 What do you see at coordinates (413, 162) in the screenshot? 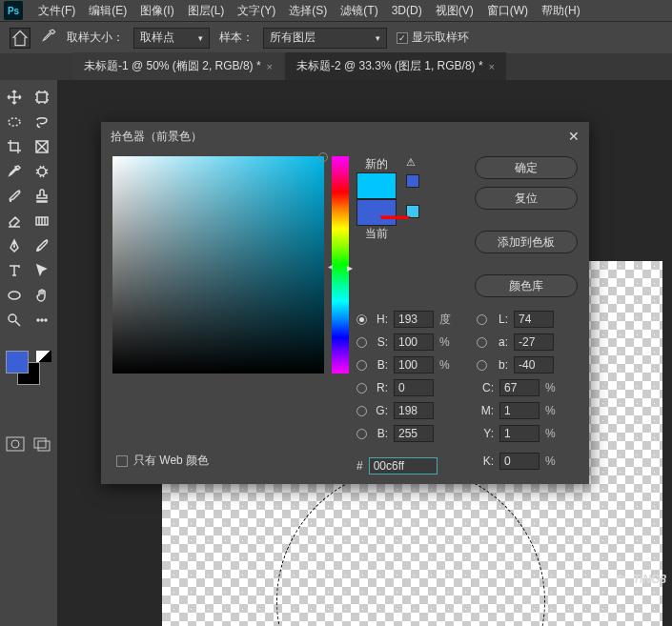
I see `warning-icon: ⚠` at bounding box center [413, 162].